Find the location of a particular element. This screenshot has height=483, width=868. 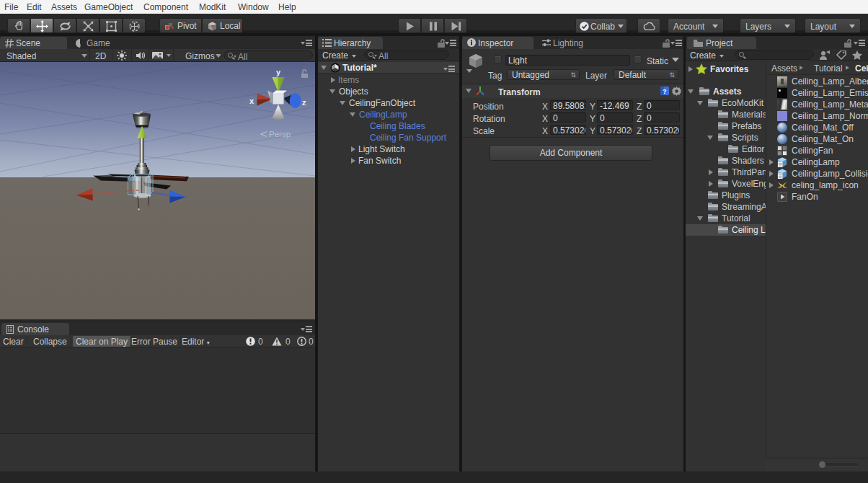

svg-text: z is located at coordinates (304, 102).